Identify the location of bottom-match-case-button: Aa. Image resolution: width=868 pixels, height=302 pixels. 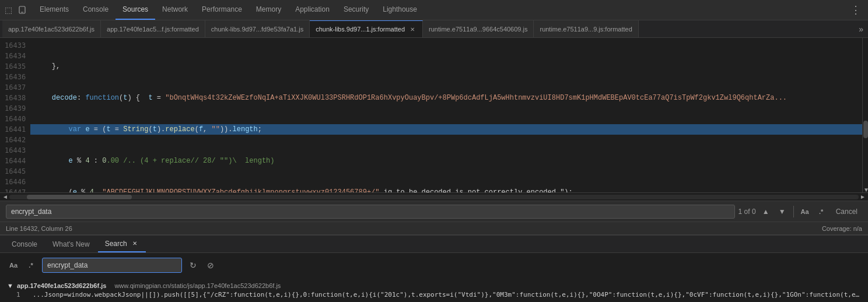
(13, 265).